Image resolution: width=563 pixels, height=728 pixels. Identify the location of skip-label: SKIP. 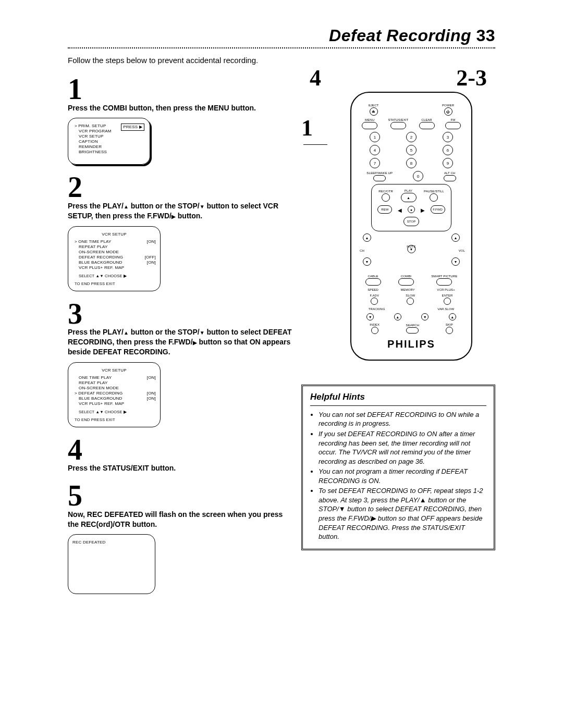
(449, 325).